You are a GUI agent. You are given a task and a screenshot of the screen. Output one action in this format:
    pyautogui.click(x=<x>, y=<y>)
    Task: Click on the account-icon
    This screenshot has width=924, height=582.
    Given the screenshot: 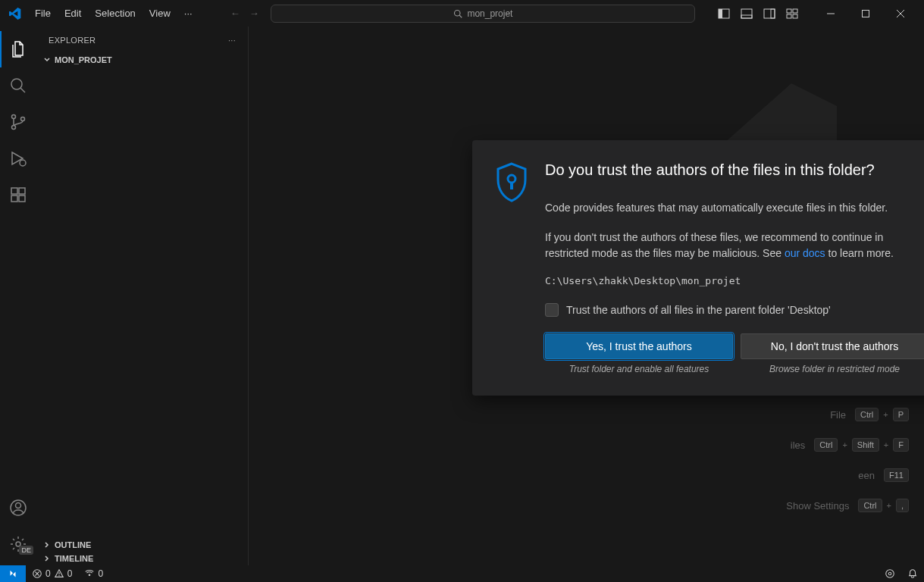 What is the action you would take?
    pyautogui.click(x=18, y=508)
    